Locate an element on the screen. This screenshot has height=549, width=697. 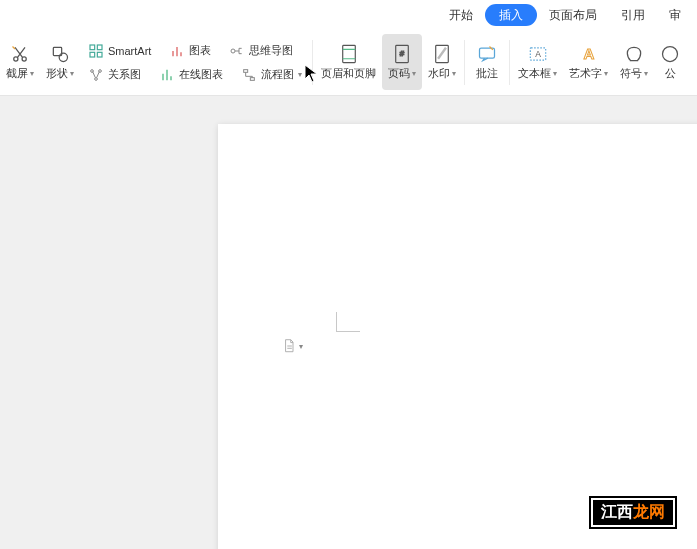
equation-label: 公 is located at coordinates (670, 74).